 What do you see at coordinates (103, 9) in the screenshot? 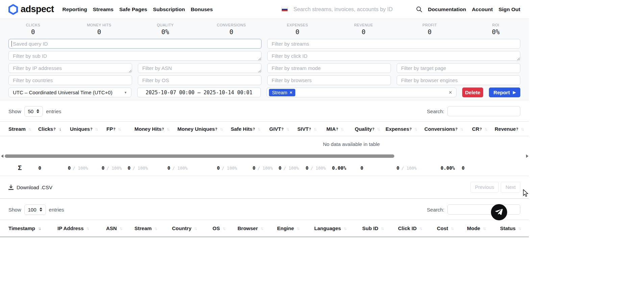
I see `nav-item-streams: Streams` at bounding box center [103, 9].